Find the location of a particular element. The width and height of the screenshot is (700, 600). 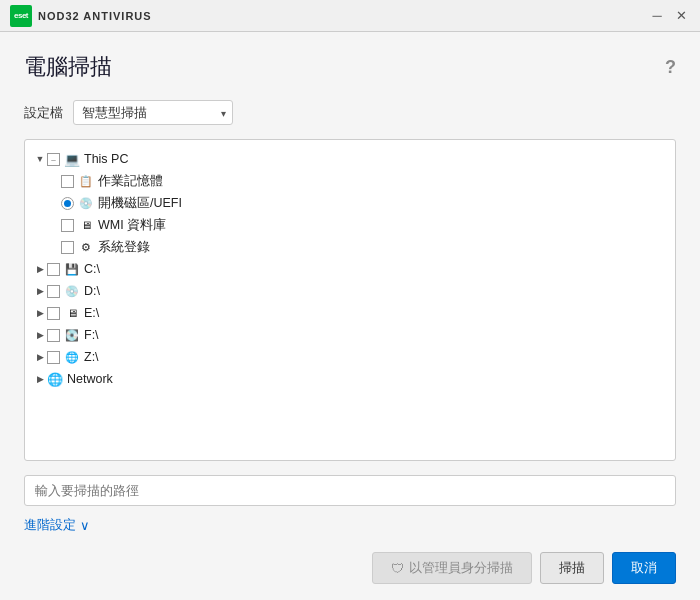

tree-node-ram: 📋 作業記憶體 is located at coordinates (350, 181).